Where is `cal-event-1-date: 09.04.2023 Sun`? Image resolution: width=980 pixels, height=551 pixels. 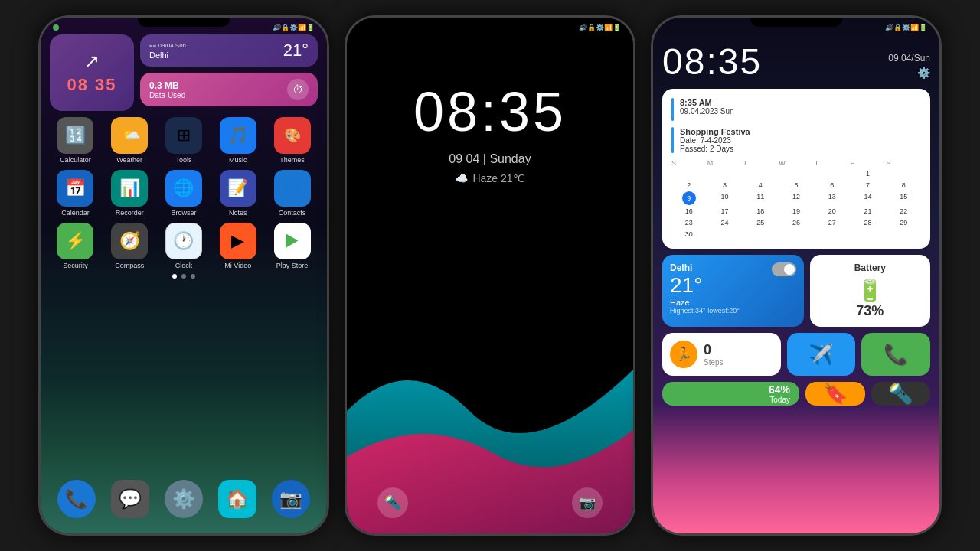
cal-event-1-date: 09.04.2023 Sun is located at coordinates (707, 112).